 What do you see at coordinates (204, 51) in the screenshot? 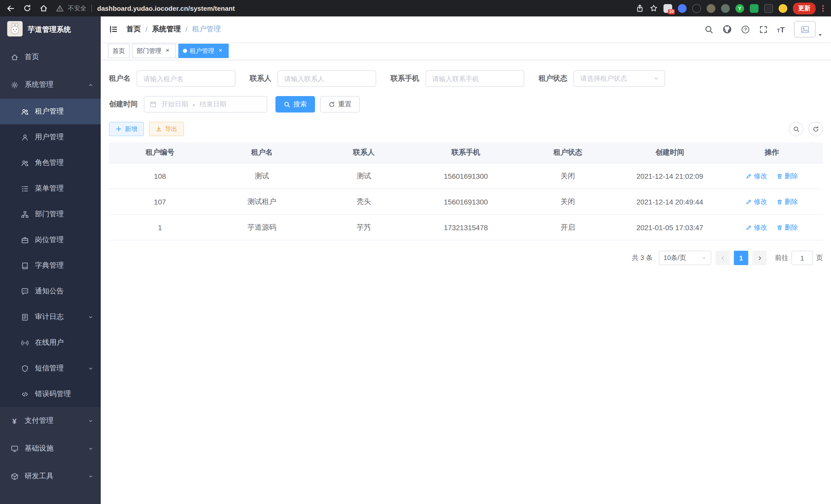
I see `tab-tenant: 租户管理 ×` at bounding box center [204, 51].